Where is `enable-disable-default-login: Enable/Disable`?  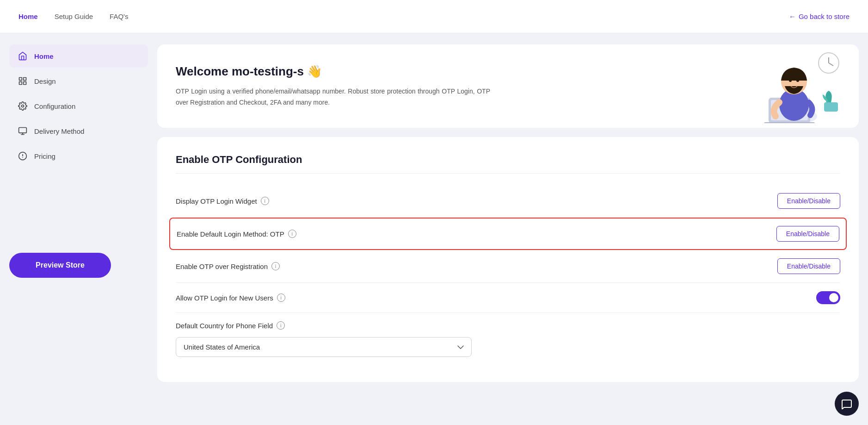 enable-disable-default-login: Enable/Disable is located at coordinates (808, 234).